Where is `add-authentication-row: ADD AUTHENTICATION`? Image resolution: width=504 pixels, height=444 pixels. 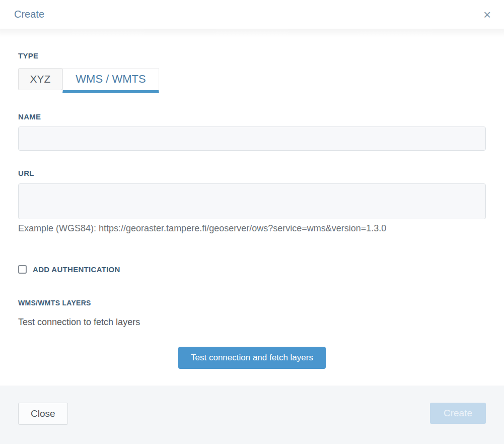 add-authentication-row: ADD AUTHENTICATION is located at coordinates (252, 269).